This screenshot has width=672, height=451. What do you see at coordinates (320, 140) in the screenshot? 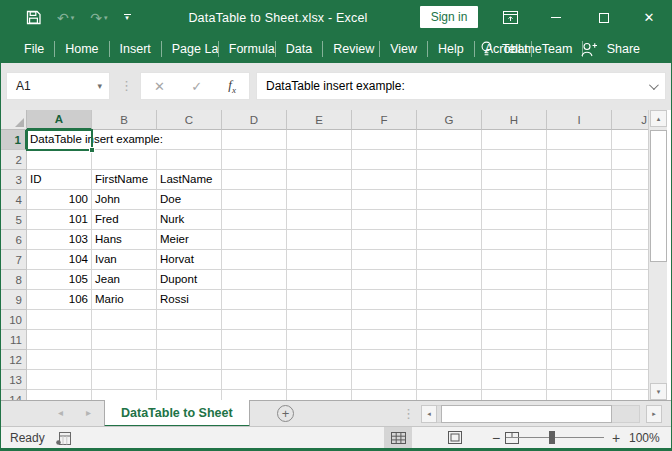
I see `cell-E1` at bounding box center [320, 140].